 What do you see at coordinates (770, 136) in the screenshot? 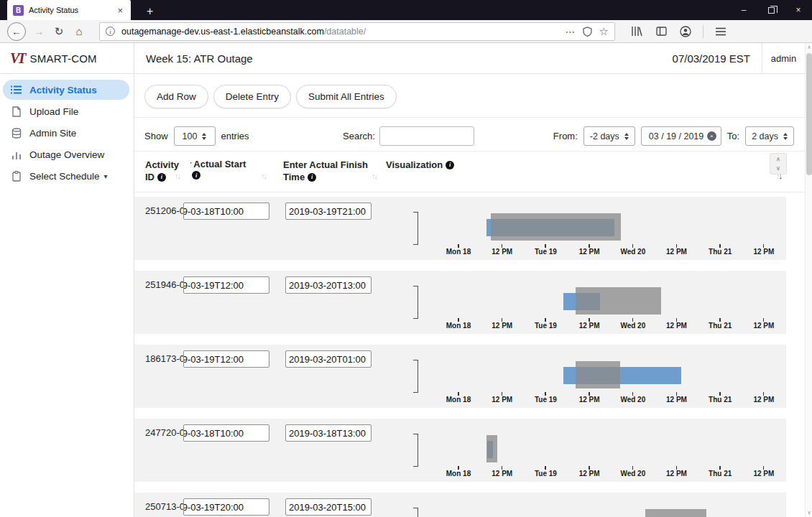
I see `to-offset-select: 2 days` at bounding box center [770, 136].